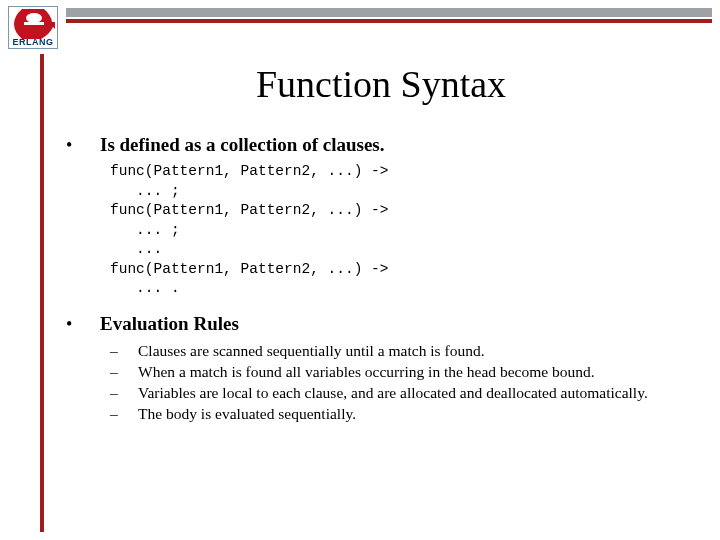 This screenshot has height=540, width=720. I want to click on erlang-logo-icon, so click(33, 24).